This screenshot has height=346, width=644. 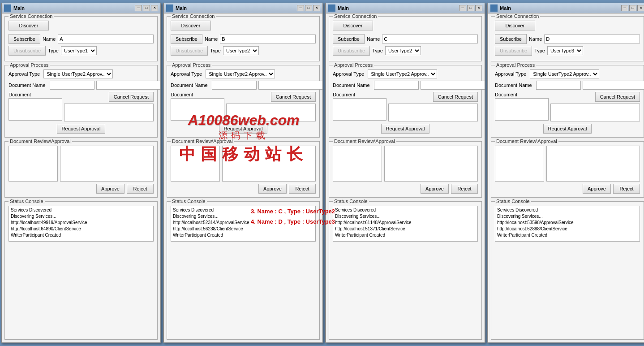 I want to click on type-label-4: Type, so click(x=540, y=51).